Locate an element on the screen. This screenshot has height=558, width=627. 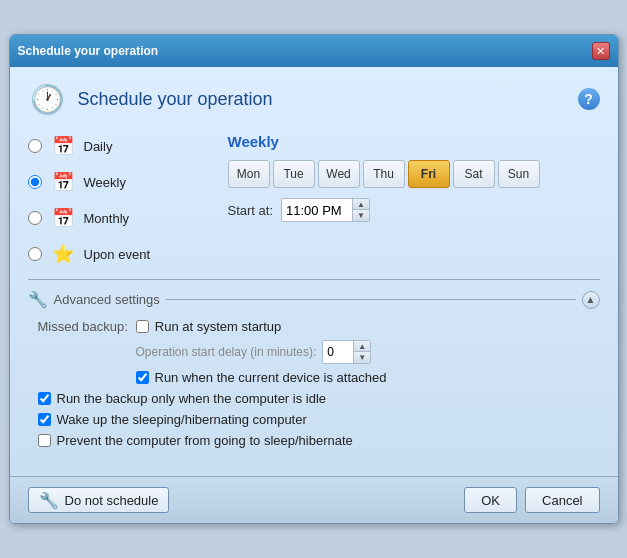
footer-left: 🔧 Do not schedule is located at coordinates (99, 500).